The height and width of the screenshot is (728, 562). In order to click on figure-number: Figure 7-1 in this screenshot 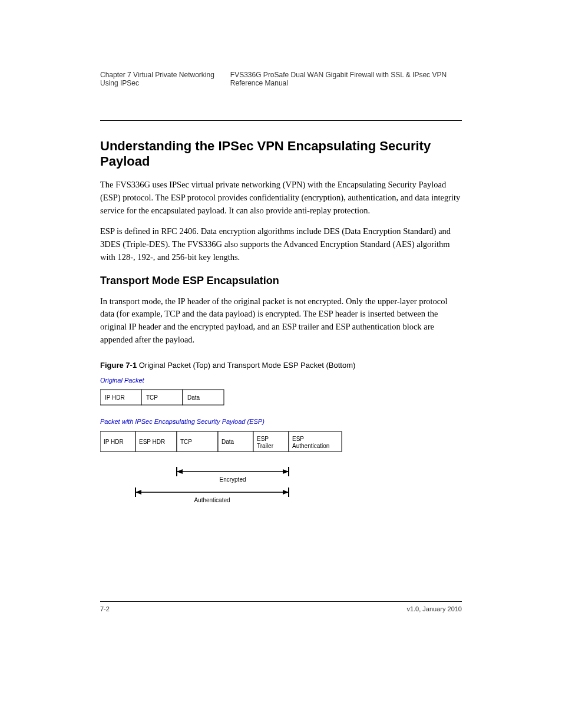, I will do `click(118, 365)`.